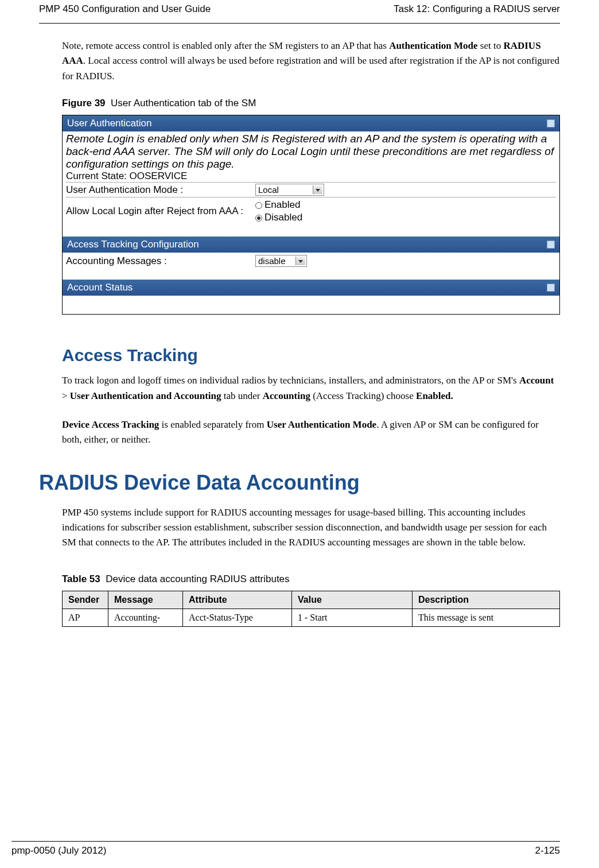  I want to click on panel3-title-text: Account Status, so click(100, 288).